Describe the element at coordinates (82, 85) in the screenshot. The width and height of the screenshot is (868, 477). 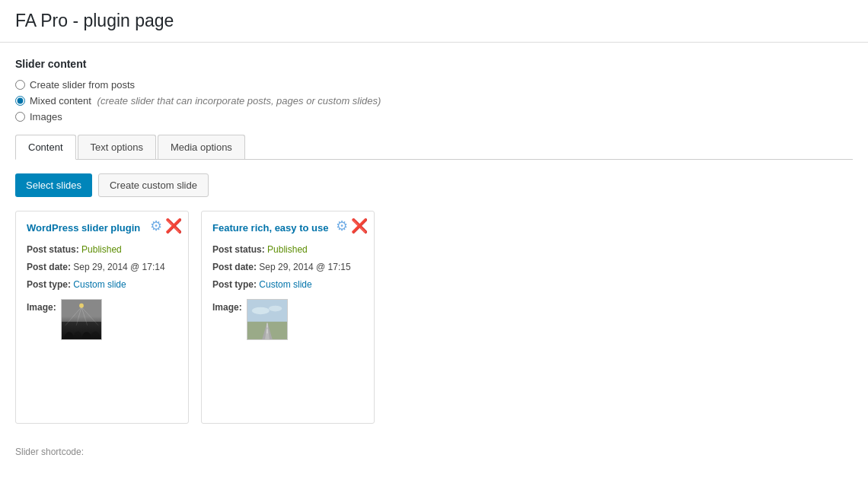
I see `radio-label-create-from-posts: Create slider from posts` at that location.